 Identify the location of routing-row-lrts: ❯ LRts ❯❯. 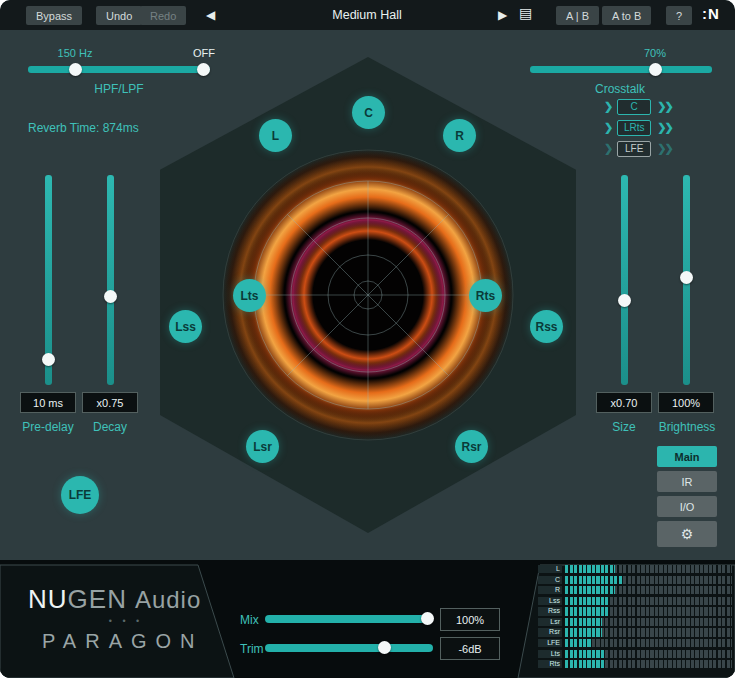
(638, 128).